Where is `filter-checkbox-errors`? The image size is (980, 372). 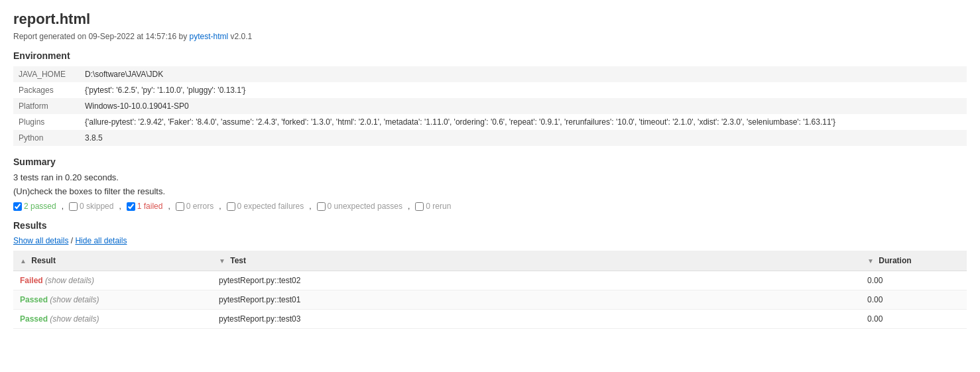
filter-checkbox-errors is located at coordinates (180, 207).